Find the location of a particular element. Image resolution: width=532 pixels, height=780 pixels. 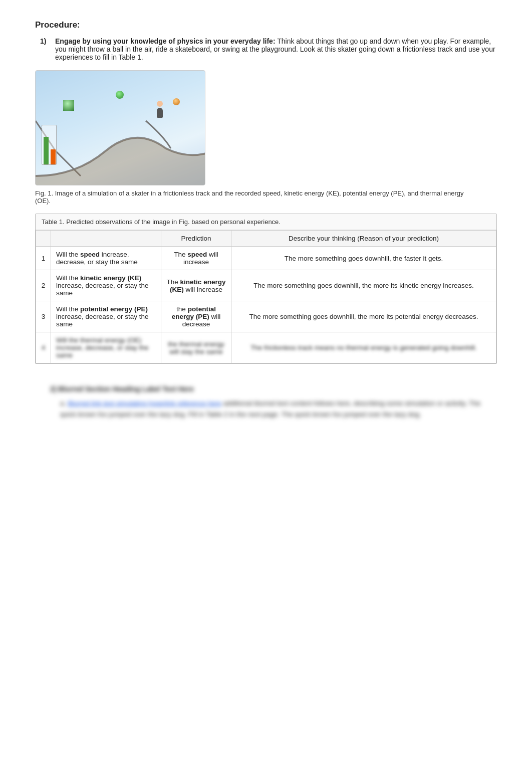

step1-bold: Engage by using your knowledge of physic… is located at coordinates (165, 41).